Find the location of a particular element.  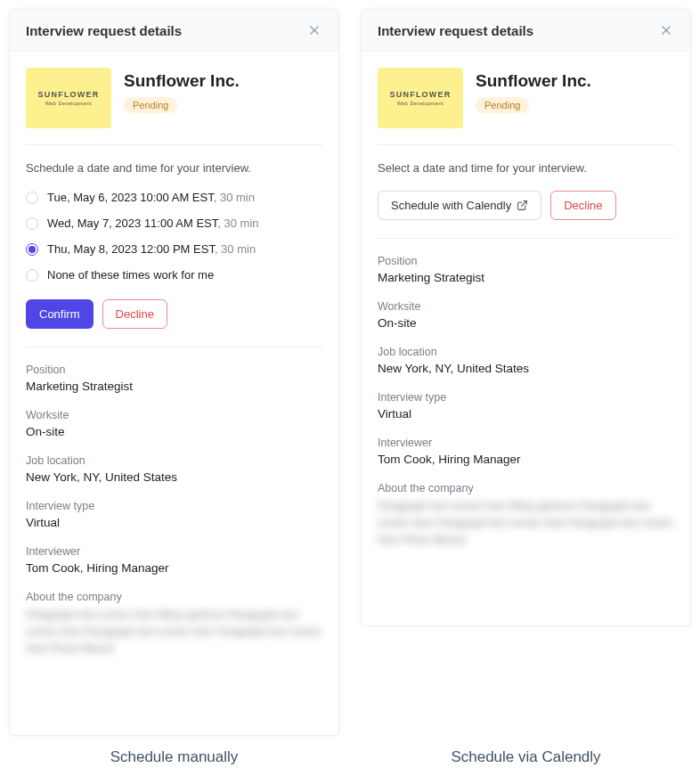

external-link-icon is located at coordinates (522, 205).